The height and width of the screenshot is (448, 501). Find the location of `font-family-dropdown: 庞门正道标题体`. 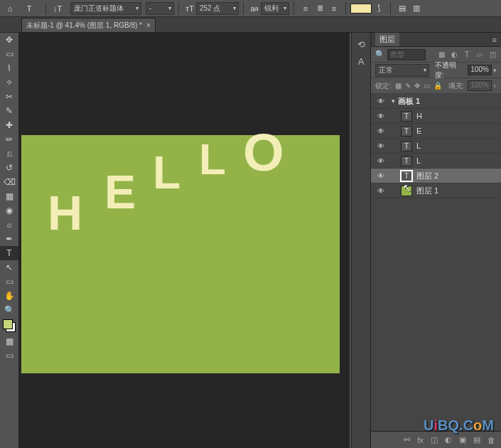

font-family-dropdown: 庞门正道标题体 is located at coordinates (106, 9).